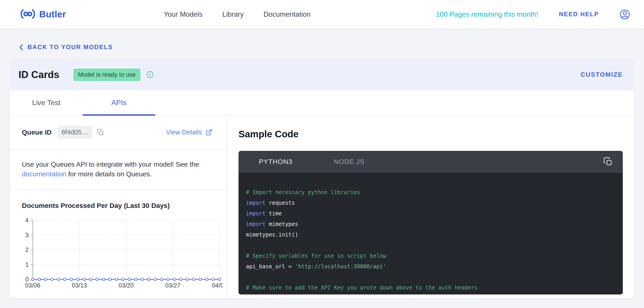 The image size is (644, 308). I want to click on nav-right: 100 Pages remaining this month! NEED HEL…, so click(533, 14).